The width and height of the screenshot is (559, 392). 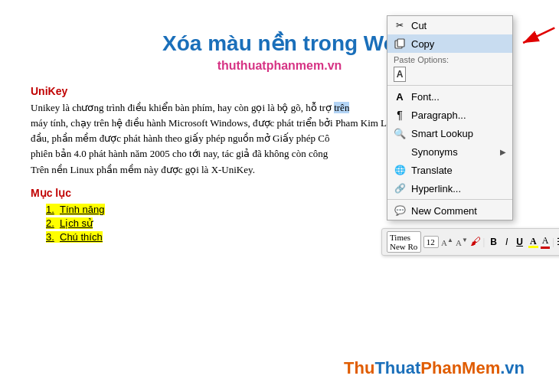 What do you see at coordinates (450, 74) in the screenshot?
I see `context-menu-paste: A` at bounding box center [450, 74].